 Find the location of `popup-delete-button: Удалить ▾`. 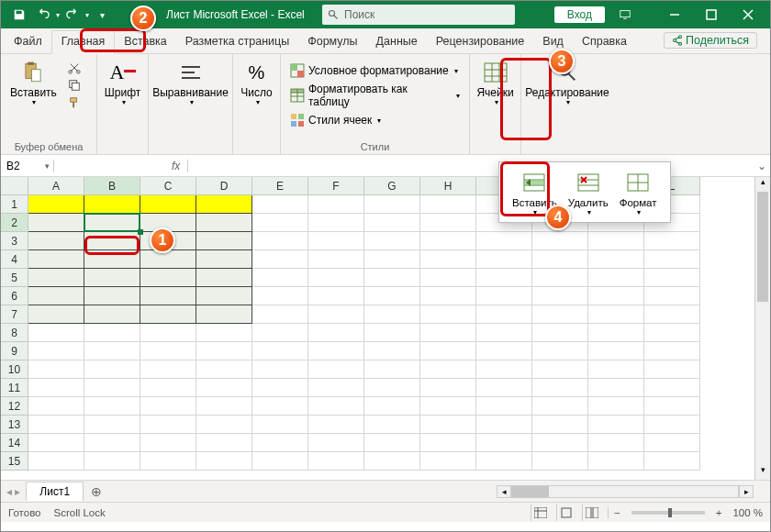

popup-delete-button: Удалить ▾ is located at coordinates (588, 193).